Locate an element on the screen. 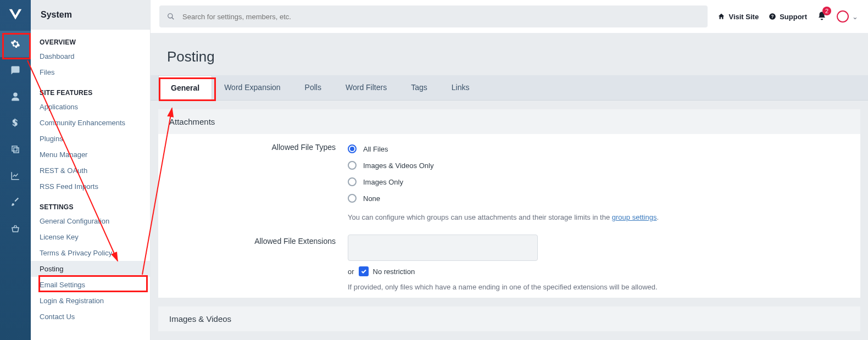  search-input is located at coordinates (441, 16).